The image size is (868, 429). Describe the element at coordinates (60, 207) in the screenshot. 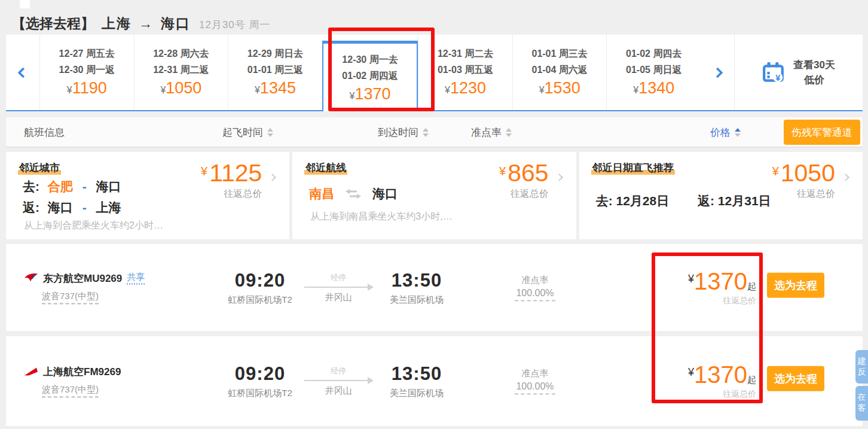

I see `back-from: 海口` at that location.